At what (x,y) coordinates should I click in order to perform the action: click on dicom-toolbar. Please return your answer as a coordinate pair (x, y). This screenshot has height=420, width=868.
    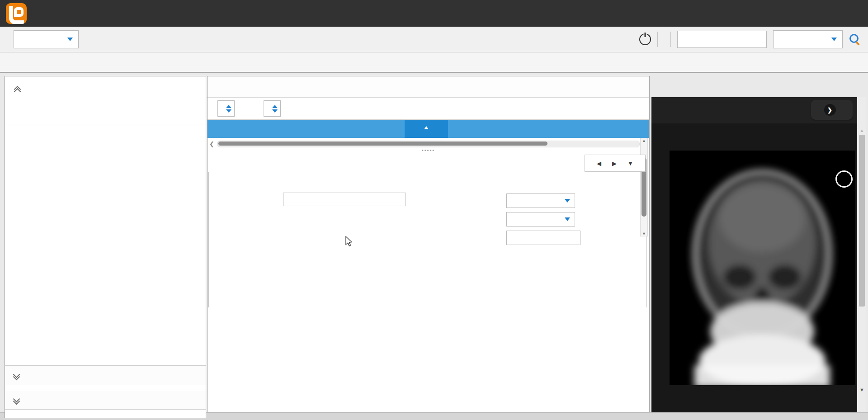
    Looking at the image, I should click on (754, 127).